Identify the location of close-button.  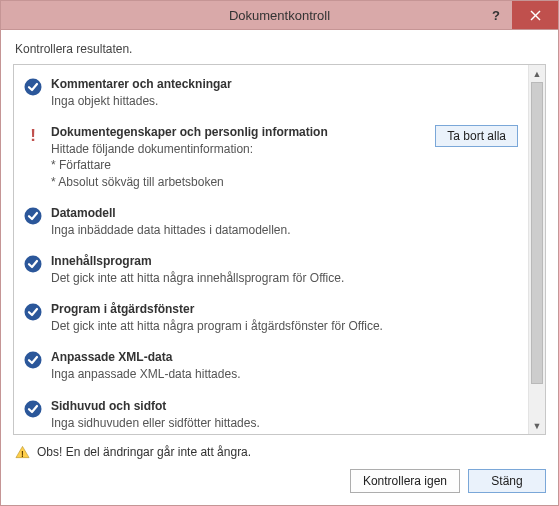
(535, 15).